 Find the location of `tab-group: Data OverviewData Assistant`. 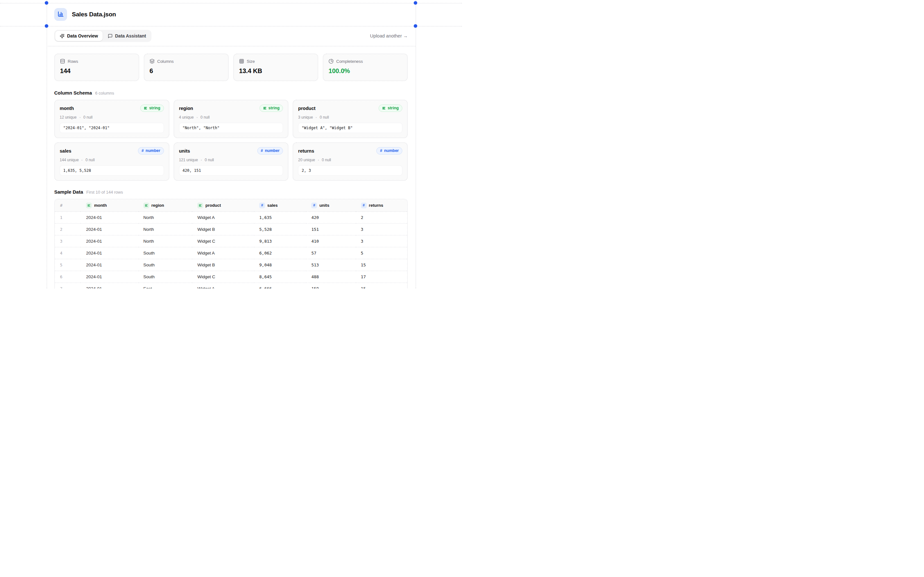

tab-group: Data OverviewData Assistant is located at coordinates (103, 36).